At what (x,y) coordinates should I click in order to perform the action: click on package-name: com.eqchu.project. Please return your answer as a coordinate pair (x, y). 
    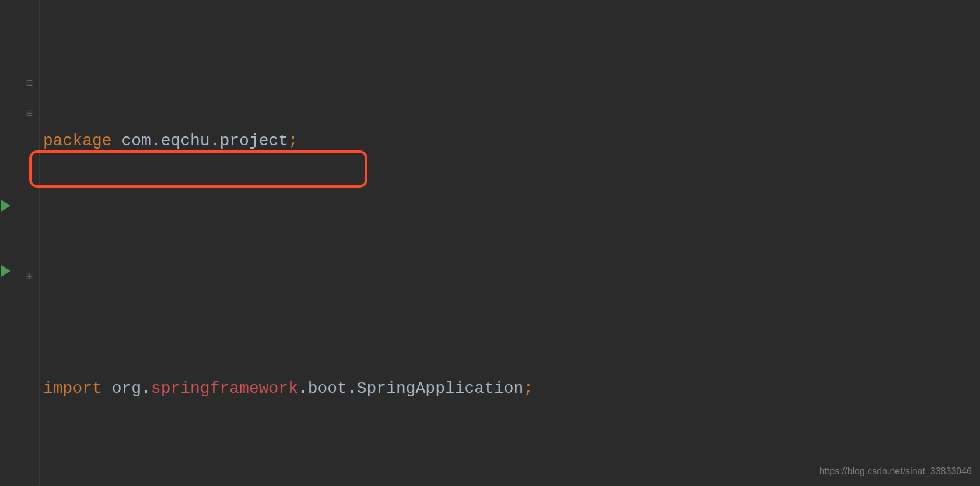
    Looking at the image, I should click on (205, 141).